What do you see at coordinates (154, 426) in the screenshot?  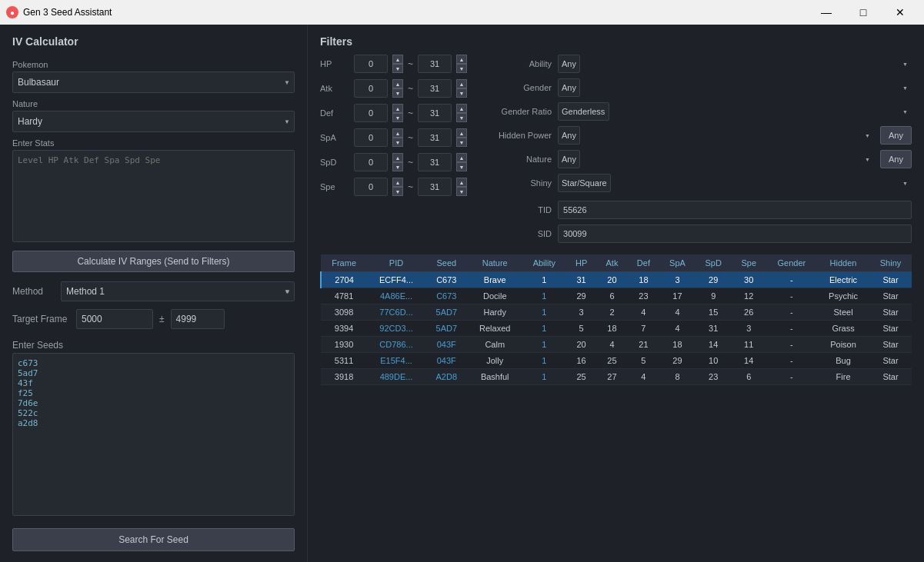 I see `seeds-section: Enter Seeds c673 5ad7 43f f25 7d6e 522c …` at bounding box center [154, 426].